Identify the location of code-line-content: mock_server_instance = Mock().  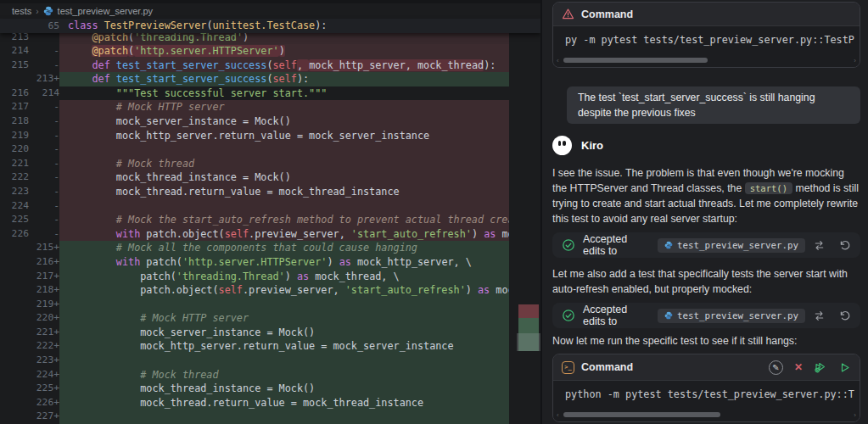
(300, 332).